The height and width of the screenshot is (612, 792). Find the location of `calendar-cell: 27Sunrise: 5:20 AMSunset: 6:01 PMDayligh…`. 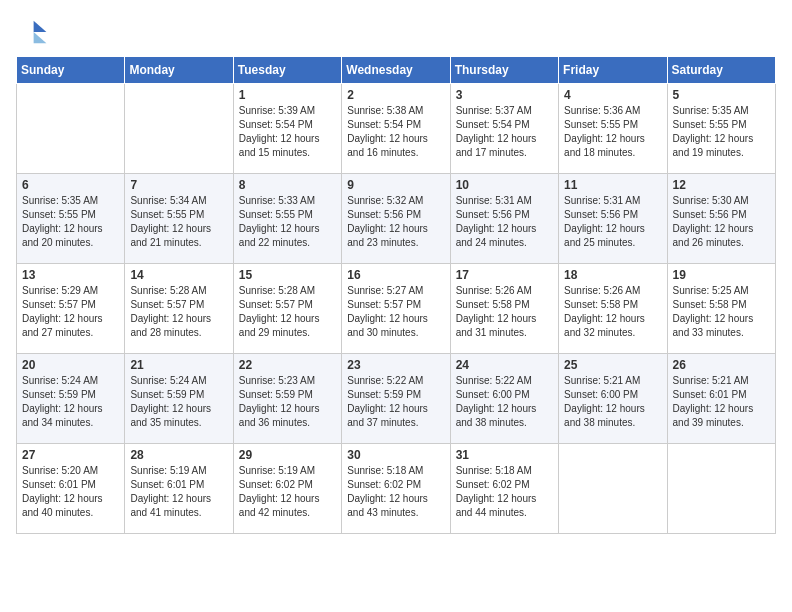

calendar-cell: 27Sunrise: 5:20 AMSunset: 6:01 PMDayligh… is located at coordinates (71, 489).